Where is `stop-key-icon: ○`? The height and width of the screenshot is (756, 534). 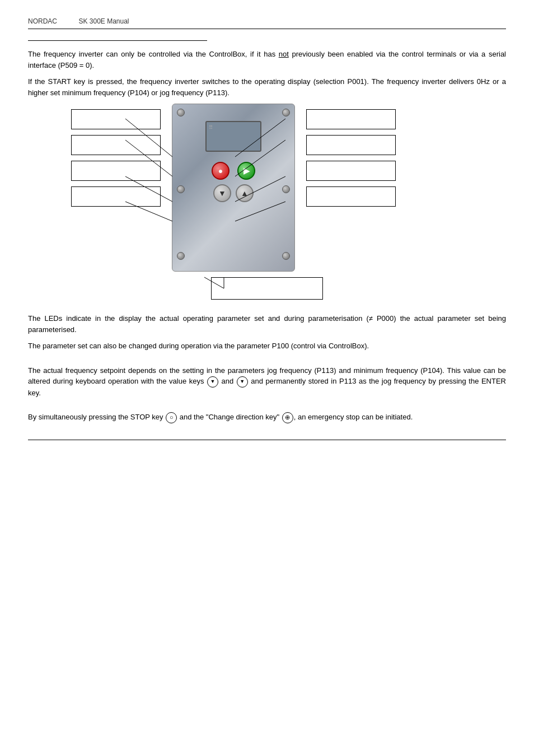
stop-key-icon: ○ is located at coordinates (171, 418).